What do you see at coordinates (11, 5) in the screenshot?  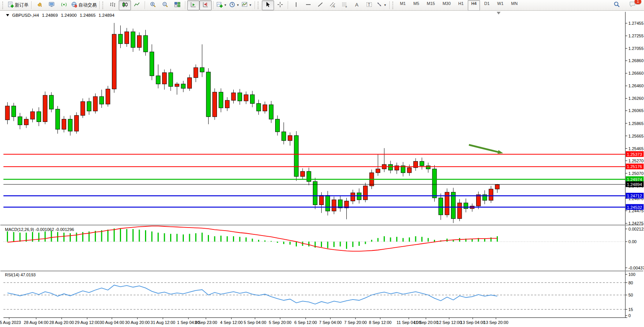 I see `new-order-icon` at bounding box center [11, 5].